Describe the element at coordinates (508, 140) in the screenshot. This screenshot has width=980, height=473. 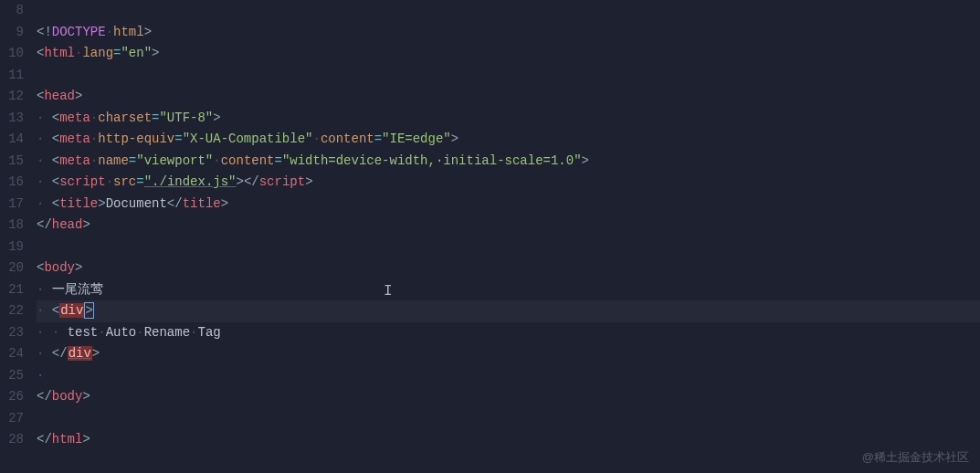
I see `code-line: · <meta·http-equiv="X-UA-Compatible"·con…` at that location.